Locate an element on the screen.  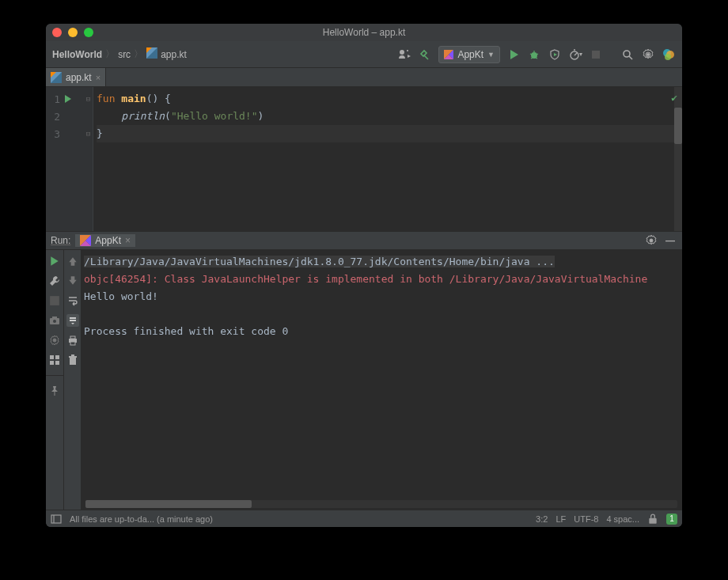
build-hammer-icon is located at coordinates (425, 55).